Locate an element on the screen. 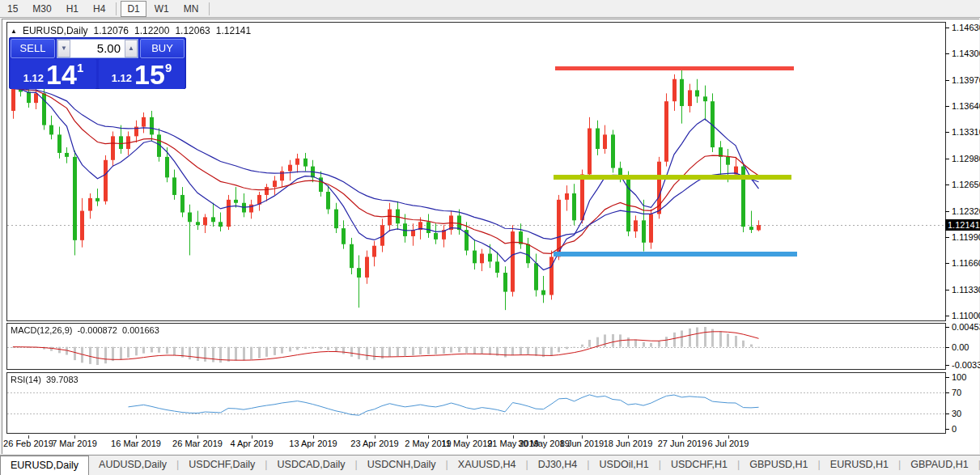 The width and height of the screenshot is (980, 475). price-axis-label: 1.12650 is located at coordinates (966, 184).